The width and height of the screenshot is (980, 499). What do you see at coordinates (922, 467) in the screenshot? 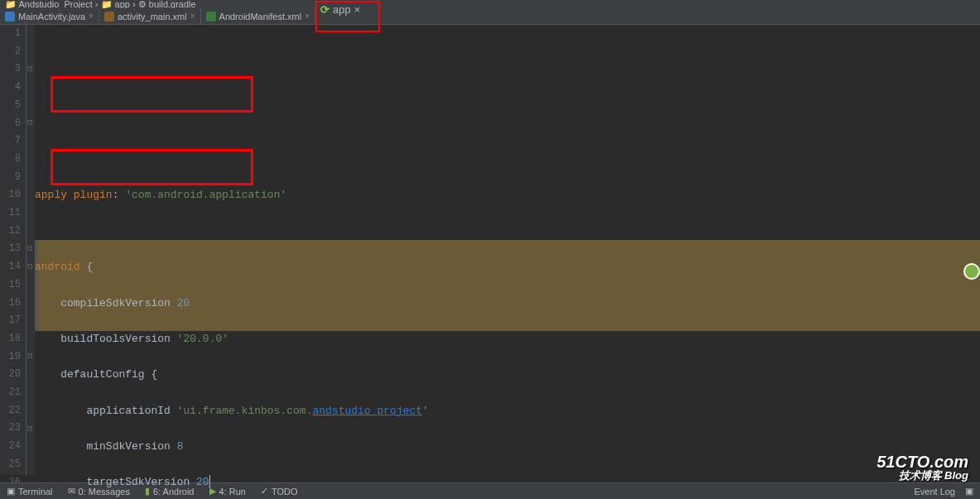
I see `watermark-logo: 51CTO.com 技术博客 Blog` at bounding box center [922, 467].